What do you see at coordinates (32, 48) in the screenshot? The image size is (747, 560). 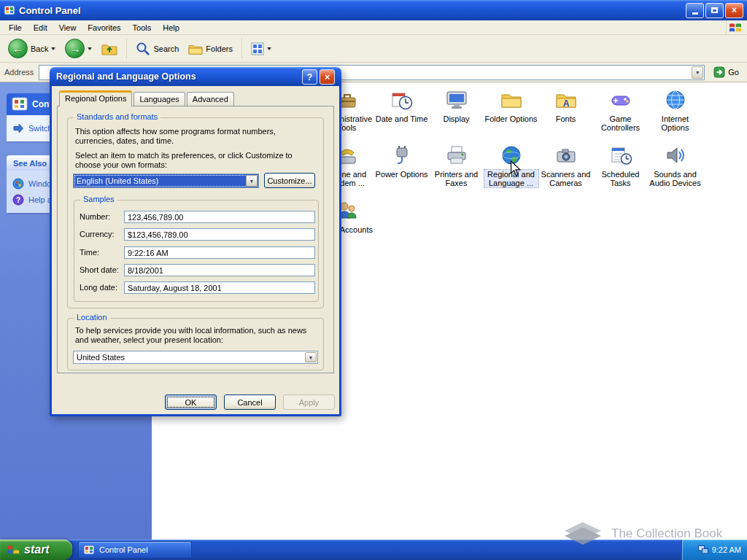 I see `back-button: ← Back` at bounding box center [32, 48].